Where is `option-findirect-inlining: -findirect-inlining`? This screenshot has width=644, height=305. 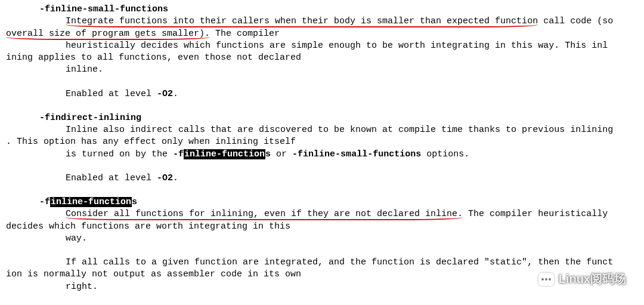 option-findirect-inlining: -findirect-inlining is located at coordinates (339, 118).